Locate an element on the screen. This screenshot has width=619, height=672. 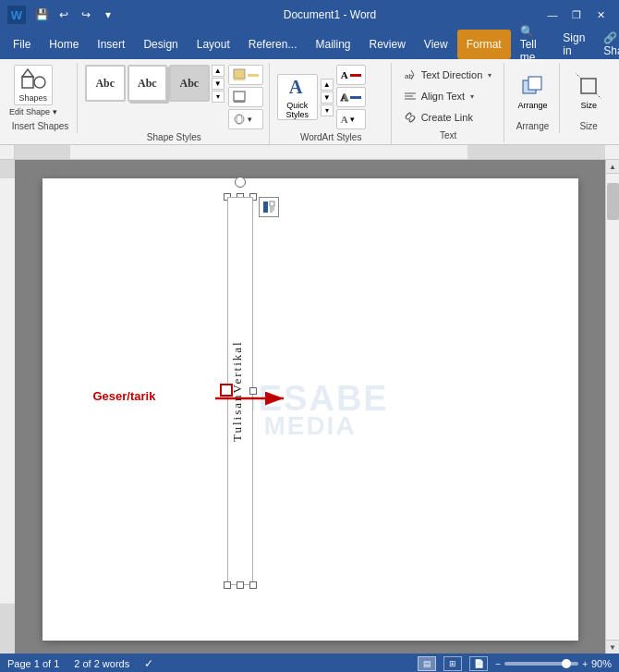
text-fill-button: A is located at coordinates (351, 75).